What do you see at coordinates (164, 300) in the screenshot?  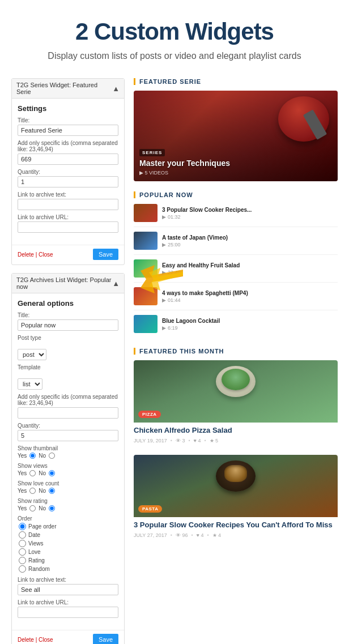 I see `play-icon-4: ▶` at bounding box center [164, 300].